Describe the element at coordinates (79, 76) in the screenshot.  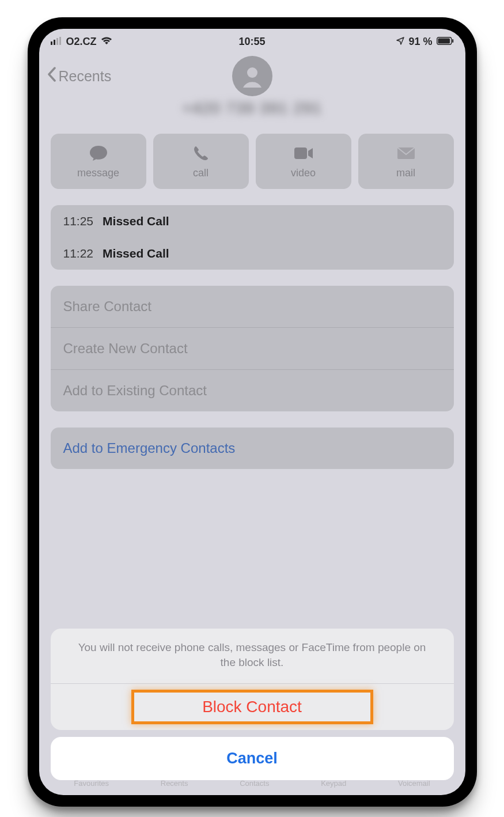
I see `back-button: Recents` at that location.